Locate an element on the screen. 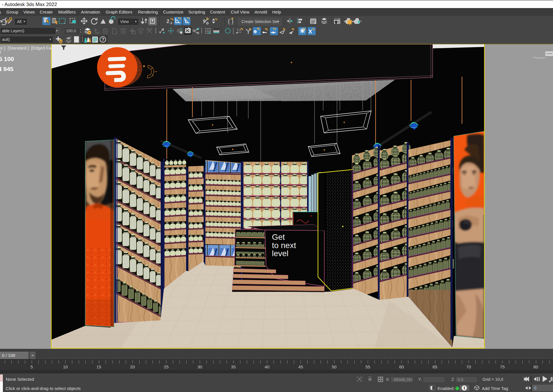  svg-text: 50 is located at coordinates (334, 367).